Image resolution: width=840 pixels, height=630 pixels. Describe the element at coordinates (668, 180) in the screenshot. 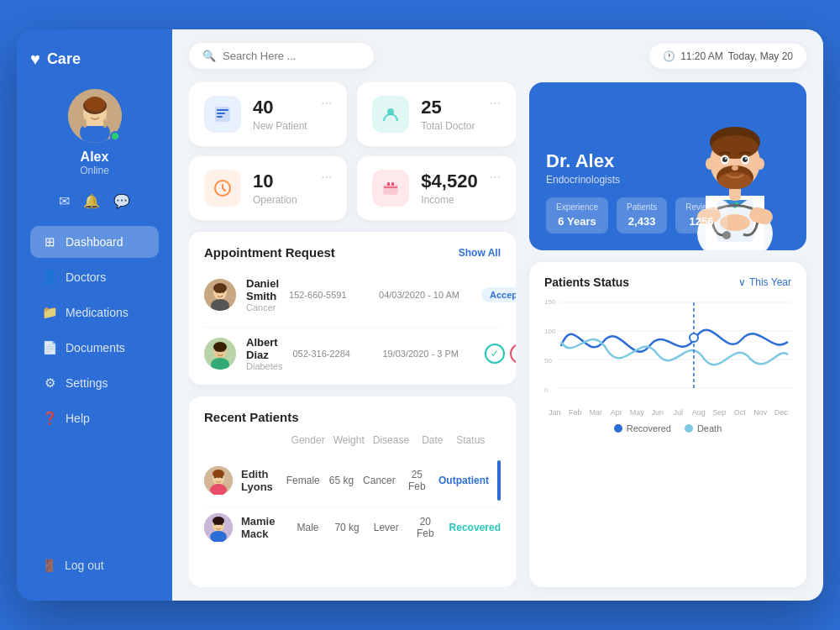

I see `doctor-specialty: Endocrinologists` at that location.